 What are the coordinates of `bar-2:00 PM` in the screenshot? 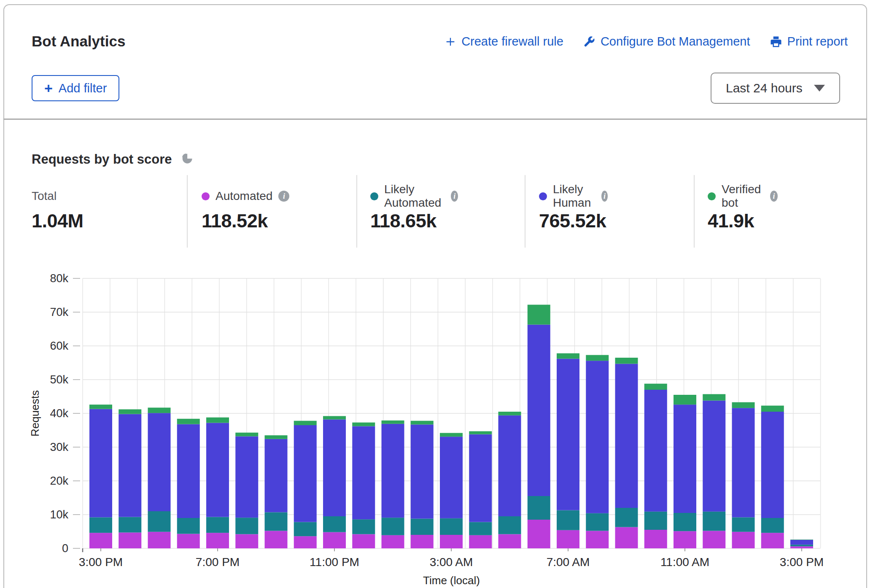 It's located at (773, 477).